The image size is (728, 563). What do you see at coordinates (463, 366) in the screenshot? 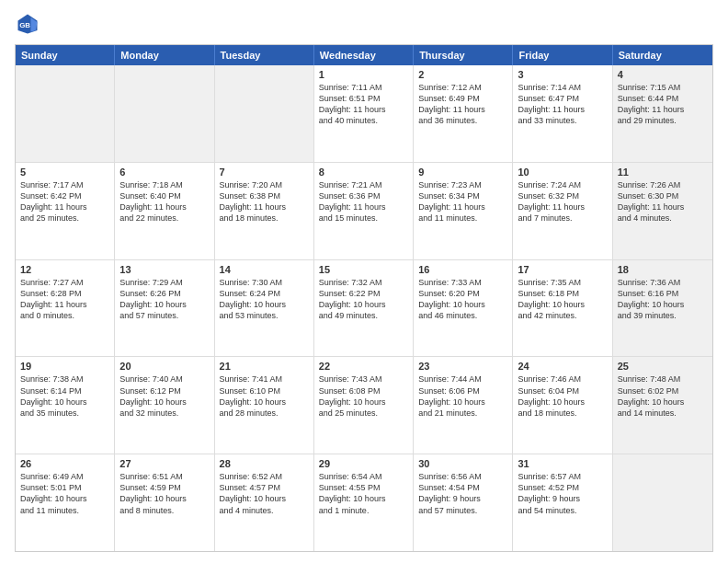
I see `day-number: 23` at bounding box center [463, 366].